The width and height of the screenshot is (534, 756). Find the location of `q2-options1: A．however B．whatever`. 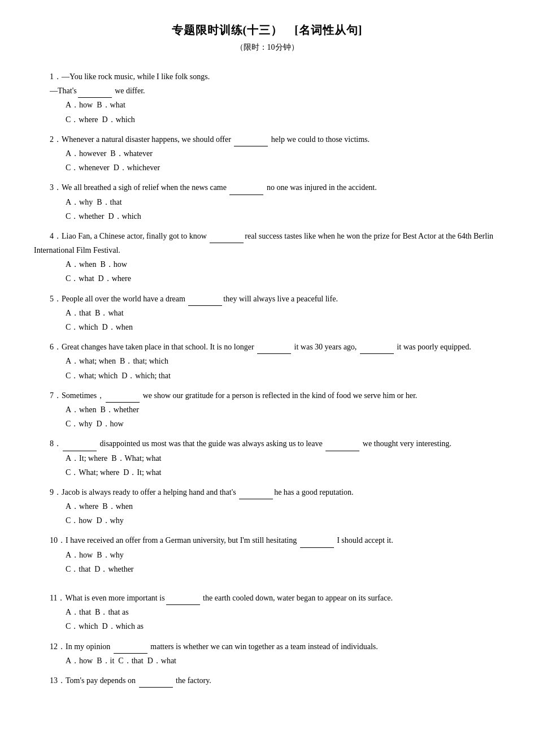

q2-options1: A．however B．whatever is located at coordinates (267, 154).